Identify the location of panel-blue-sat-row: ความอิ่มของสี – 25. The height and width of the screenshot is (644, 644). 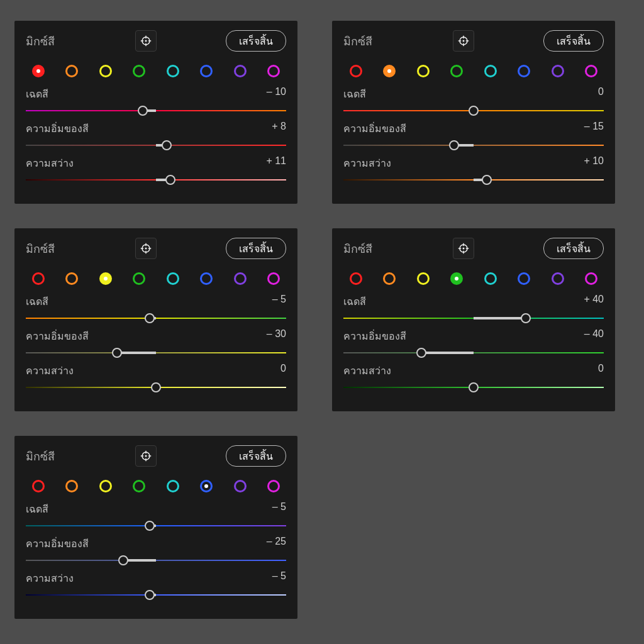
(156, 551).